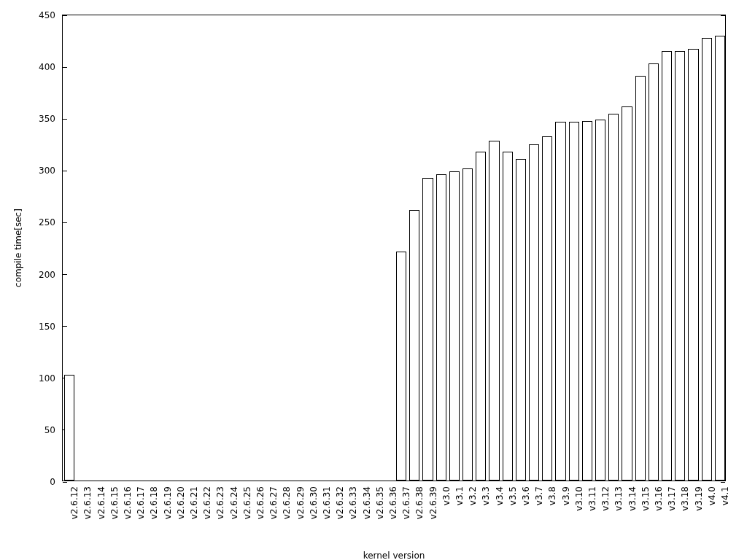  Describe the element at coordinates (287, 503) in the screenshot. I see `x-tick-label: v2.6.28` at that location.